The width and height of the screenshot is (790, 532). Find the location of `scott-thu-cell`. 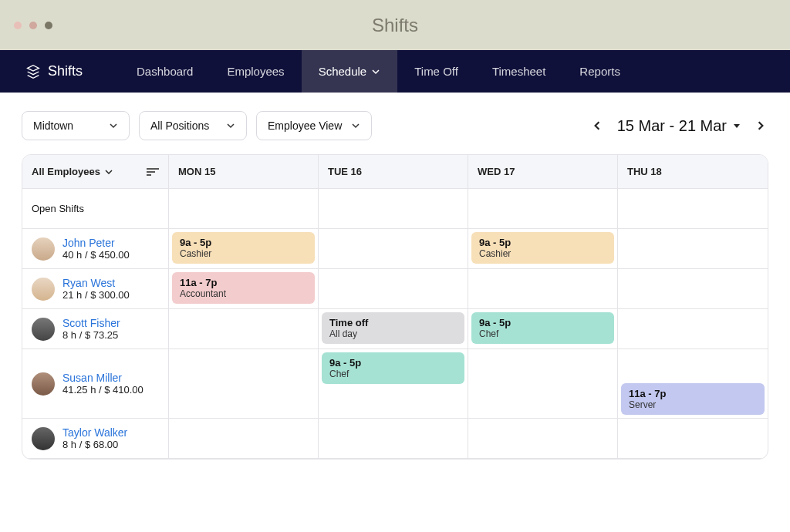

scott-thu-cell is located at coordinates (693, 329).